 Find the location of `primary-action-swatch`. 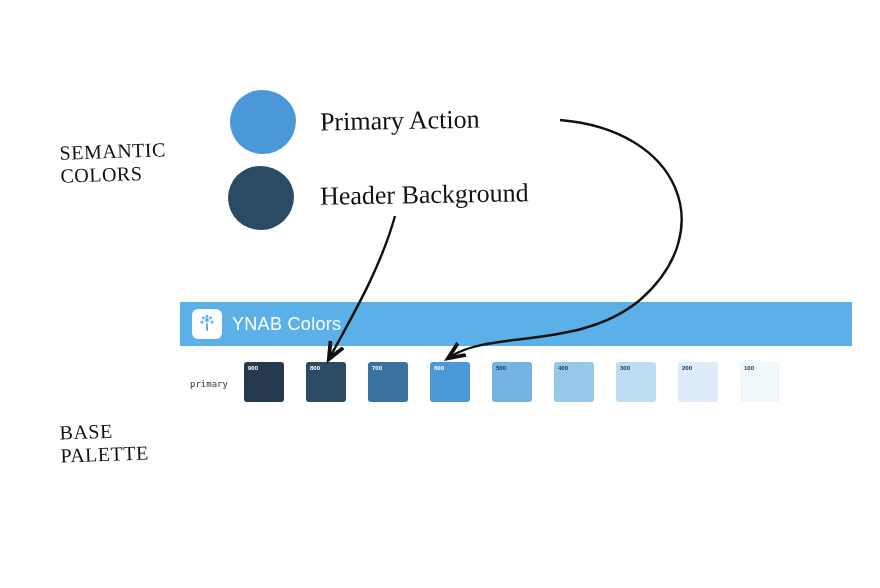

primary-action-swatch is located at coordinates (263, 122).